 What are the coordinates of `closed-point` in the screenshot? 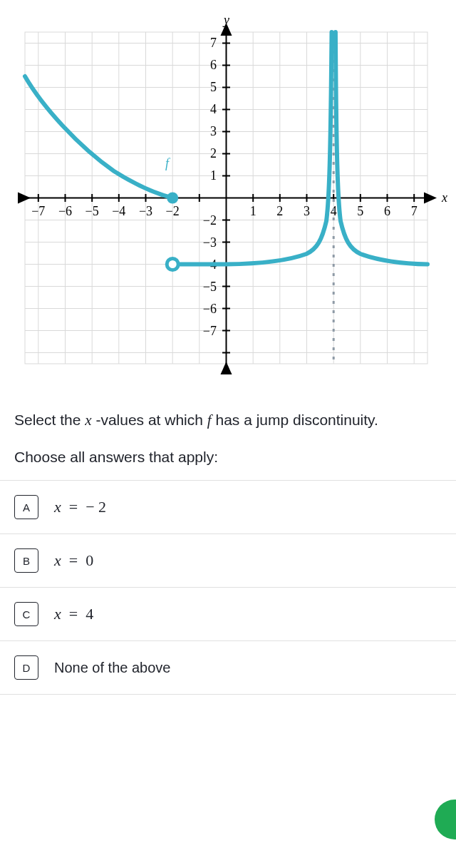 It's located at (172, 198).